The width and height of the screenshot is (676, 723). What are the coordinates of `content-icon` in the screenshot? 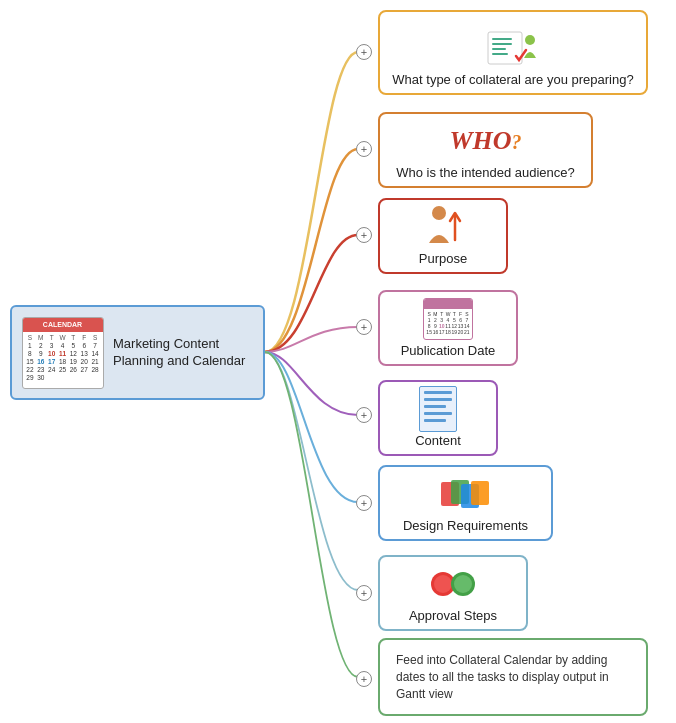 It's located at (438, 408).